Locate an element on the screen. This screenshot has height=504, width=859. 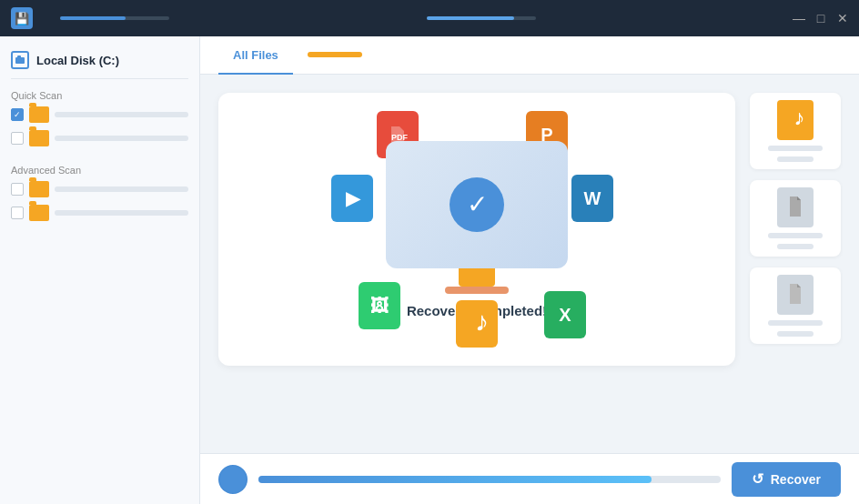
music-icon: 𝅘𝅥𝅮 is located at coordinates (477, 324).